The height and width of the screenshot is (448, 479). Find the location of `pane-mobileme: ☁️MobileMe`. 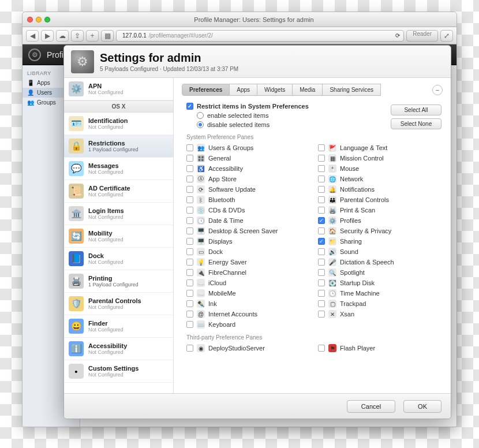

pane-mobileme: ☁️MobileMe is located at coordinates (249, 293).